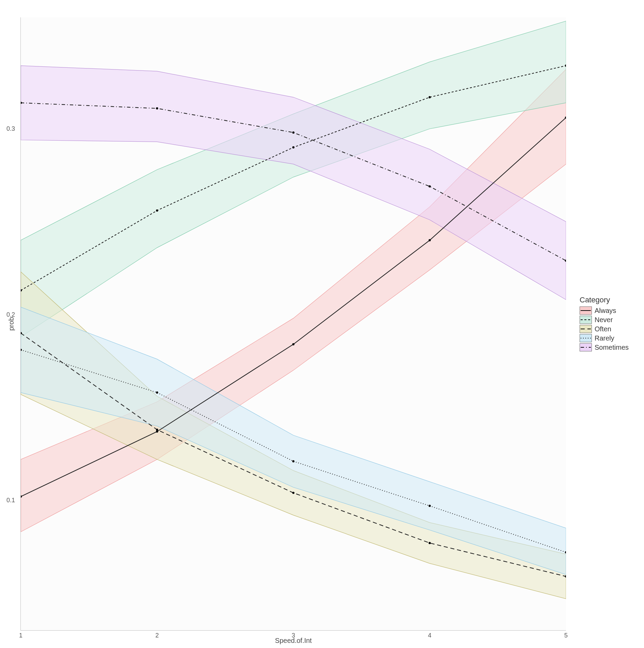 This screenshot has height=648, width=644. What do you see at coordinates (566, 635) in the screenshot?
I see `x-tick: 5` at bounding box center [566, 635].